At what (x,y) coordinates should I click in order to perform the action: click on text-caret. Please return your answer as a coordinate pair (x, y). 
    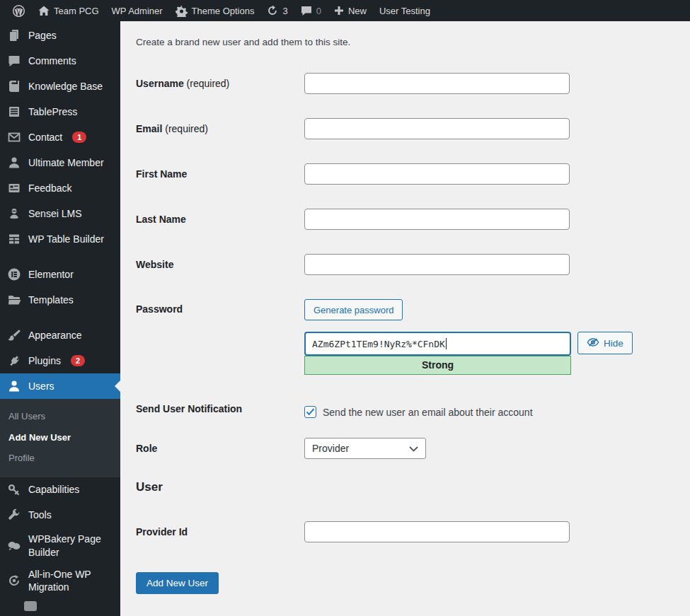
    Looking at the image, I should click on (446, 344).